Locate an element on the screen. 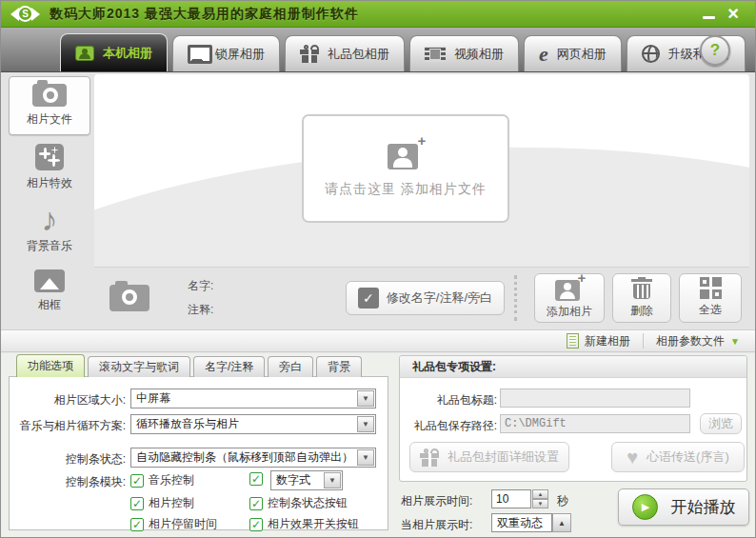 Image resolution: width=756 pixels, height=538 pixels. album-params-label: 相册参数文件 is located at coordinates (690, 341).